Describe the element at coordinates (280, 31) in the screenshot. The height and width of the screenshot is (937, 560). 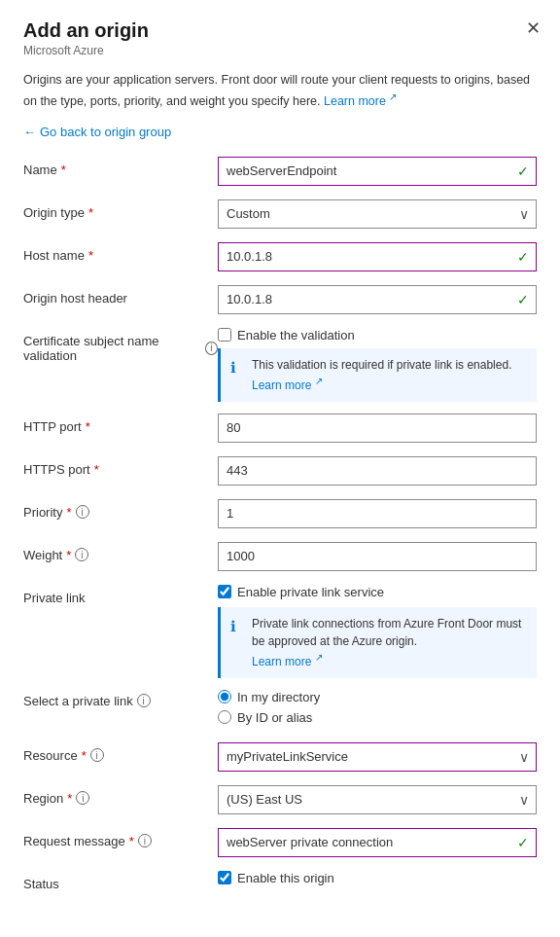
I see `panel-title: Add an origin` at that location.